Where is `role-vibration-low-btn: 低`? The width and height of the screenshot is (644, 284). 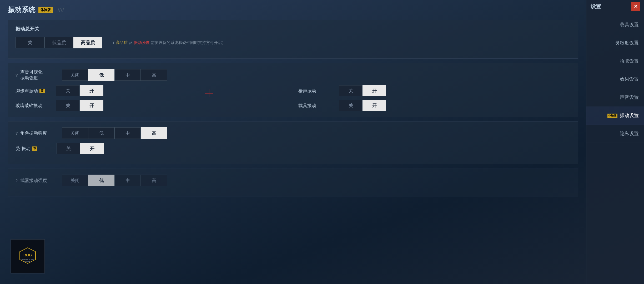 role-vibration-low-btn: 低 is located at coordinates (101, 133).